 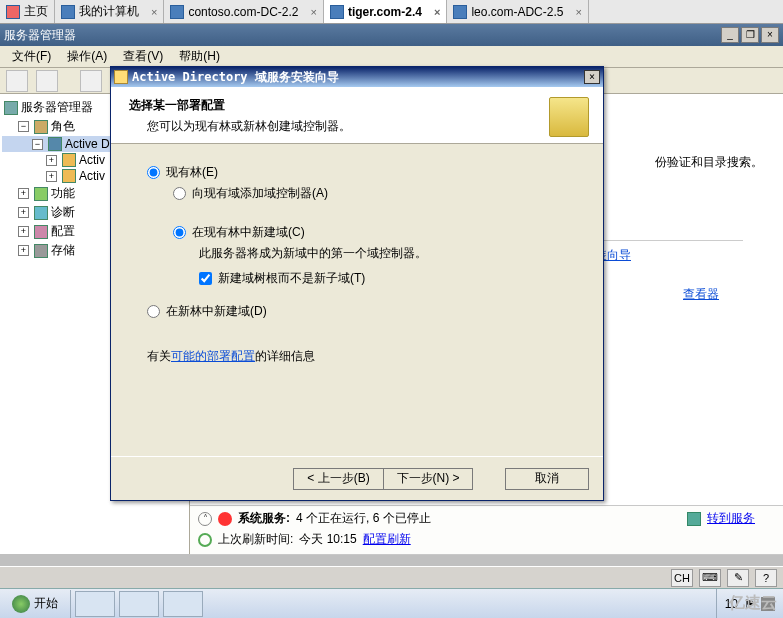 What do you see at coordinates (13, 12) in the screenshot?
I see `home-icon` at bounding box center [13, 12].